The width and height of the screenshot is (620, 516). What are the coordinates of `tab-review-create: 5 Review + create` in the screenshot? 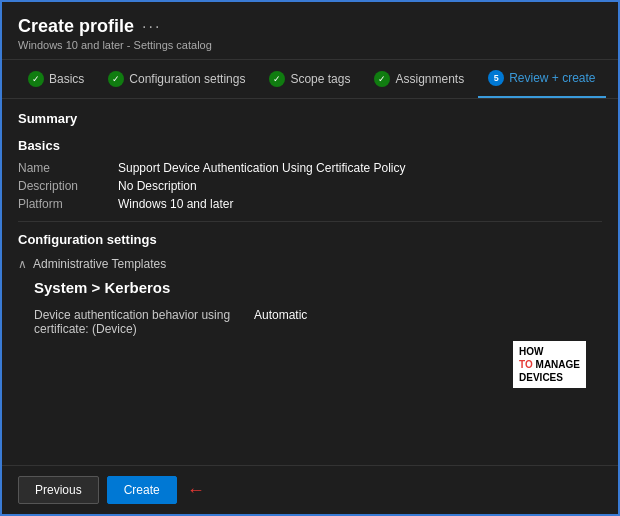 It's located at (542, 79).